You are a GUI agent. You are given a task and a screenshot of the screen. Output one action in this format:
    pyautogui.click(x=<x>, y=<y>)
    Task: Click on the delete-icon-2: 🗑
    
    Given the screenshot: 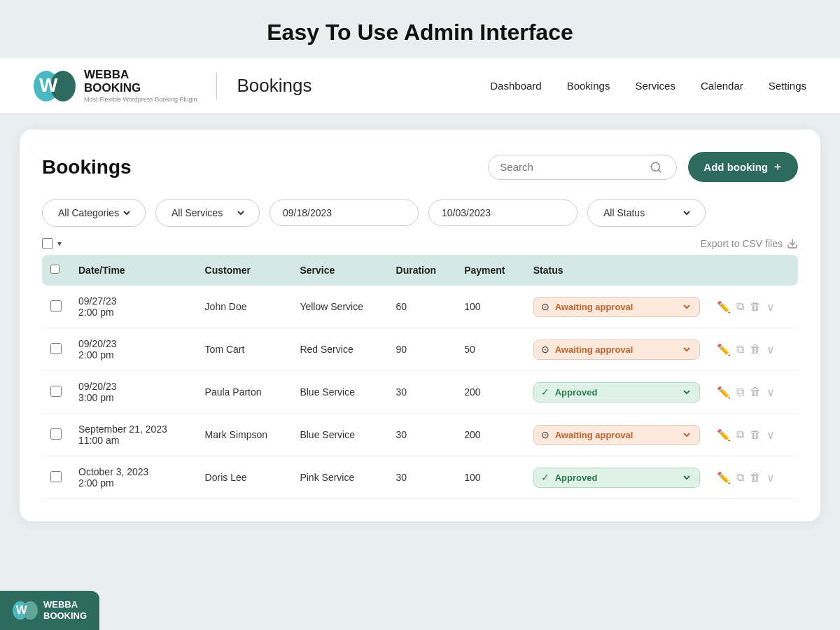 What is the action you would take?
    pyautogui.click(x=755, y=349)
    